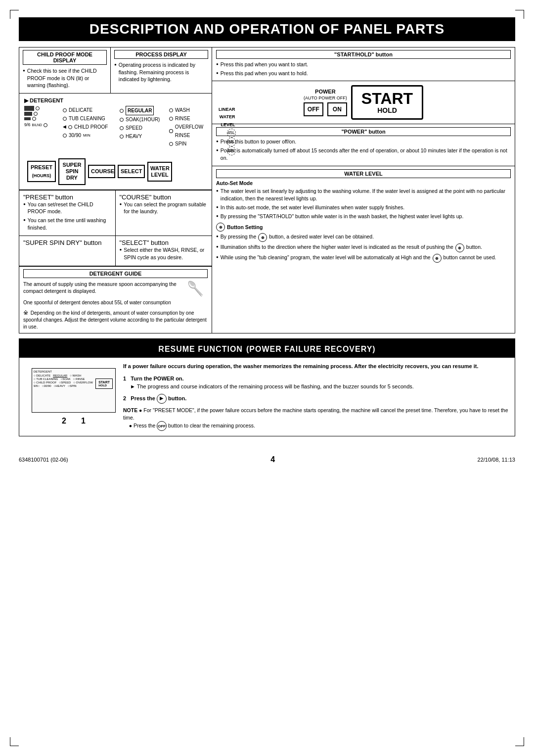 The width and height of the screenshot is (534, 756). Describe the element at coordinates (231, 142) in the screenshot. I see `circle-34l: 34L` at that location.